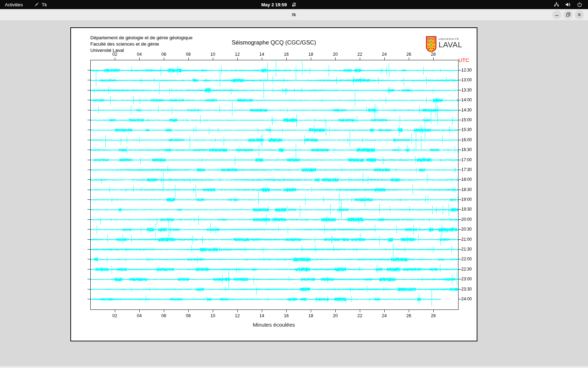 The width and height of the screenshot is (588, 368). What do you see at coordinates (464, 60) in the screenshot?
I see `utc-axis-label: UTC` at bounding box center [464, 60].